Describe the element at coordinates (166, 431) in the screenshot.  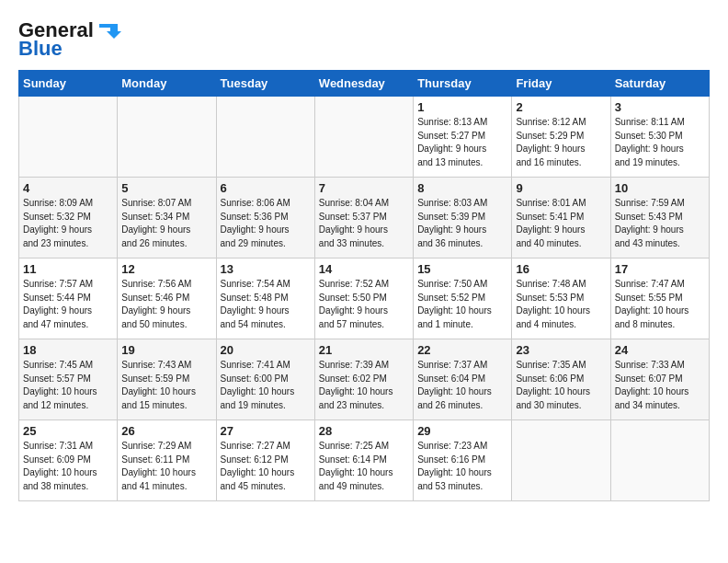
I see `day-number: 26` at that location.